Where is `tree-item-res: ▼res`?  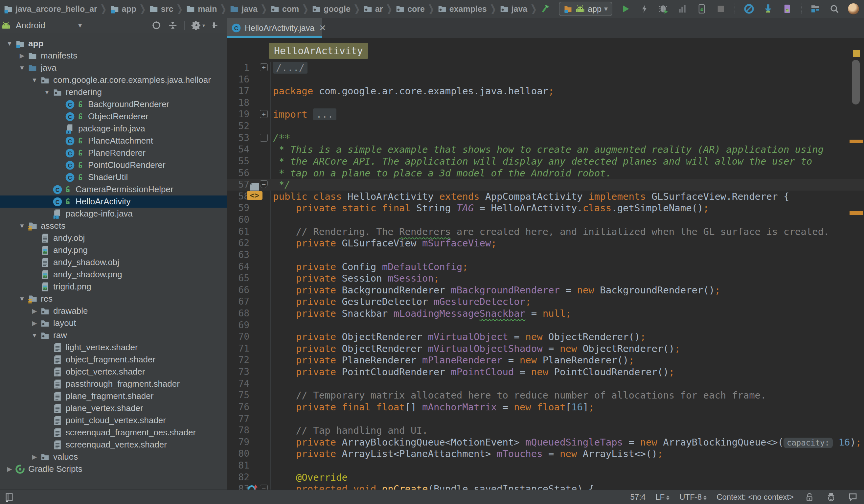 tree-item-res: ▼res is located at coordinates (113, 299).